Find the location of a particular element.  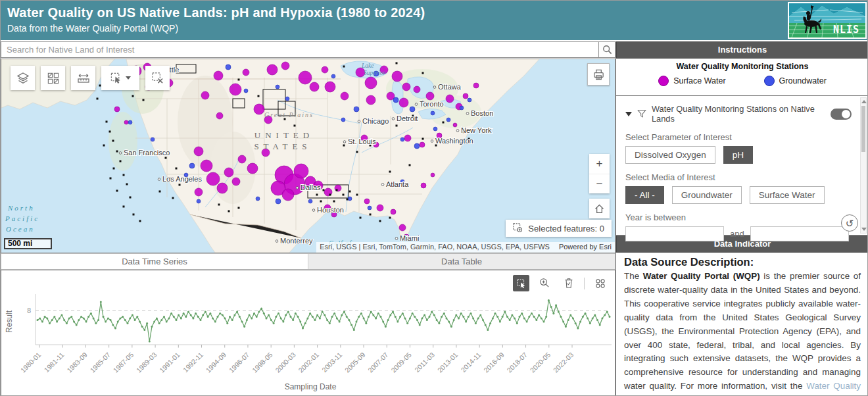

chart-select-icon is located at coordinates (521, 284).